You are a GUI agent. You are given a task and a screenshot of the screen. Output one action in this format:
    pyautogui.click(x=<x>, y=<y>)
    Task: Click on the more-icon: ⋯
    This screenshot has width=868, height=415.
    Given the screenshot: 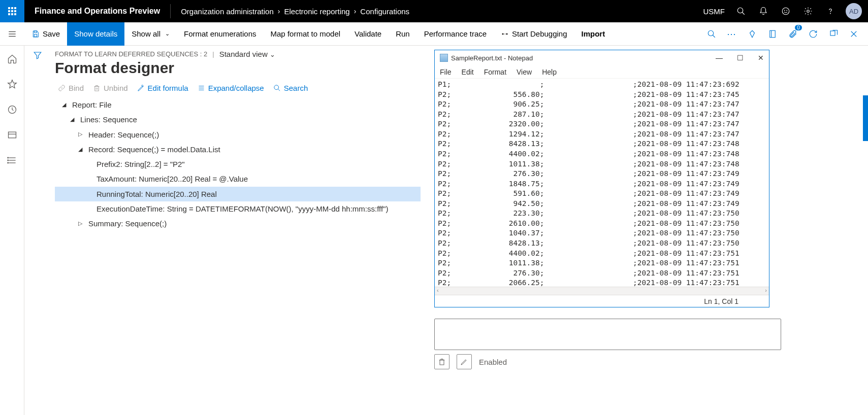 What is the action you would take?
    pyautogui.click(x=732, y=34)
    